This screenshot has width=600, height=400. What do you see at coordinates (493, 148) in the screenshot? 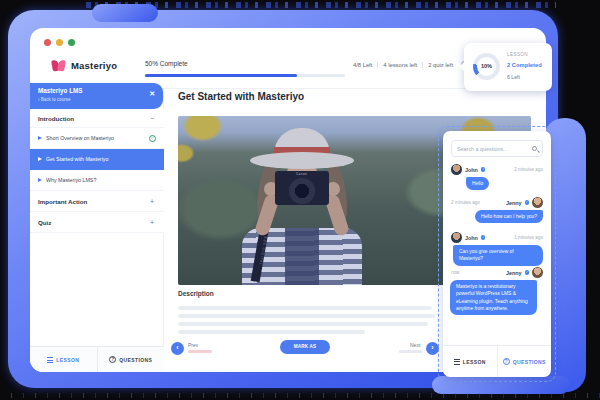
I see `search-input` at bounding box center [493, 148].